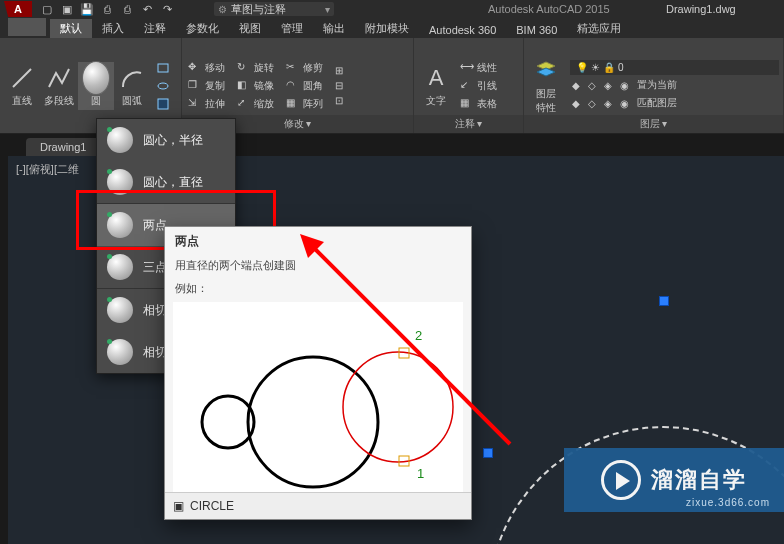 The image size is (784, 544). What do you see at coordinates (22, 78) in the screenshot?
I see `line-icon` at bounding box center [22, 78].